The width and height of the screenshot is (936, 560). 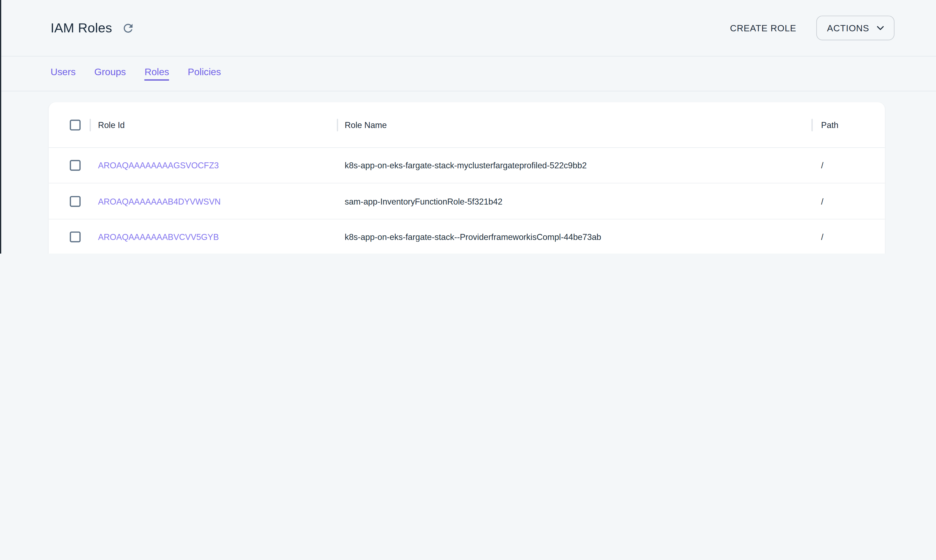 What do you see at coordinates (128, 28) in the screenshot?
I see `refresh-button` at bounding box center [128, 28].